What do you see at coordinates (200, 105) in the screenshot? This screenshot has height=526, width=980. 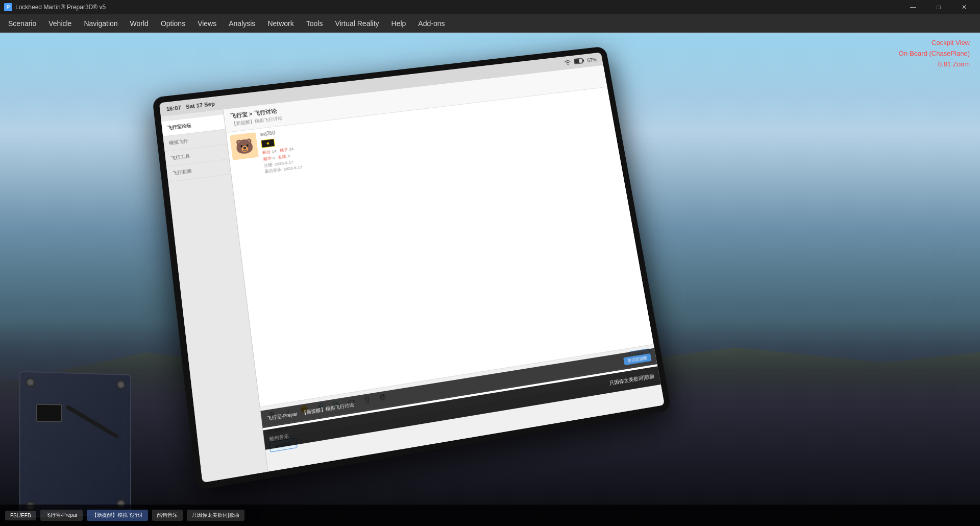 I see `tablet-date: Sat 17 Sep` at bounding box center [200, 105].